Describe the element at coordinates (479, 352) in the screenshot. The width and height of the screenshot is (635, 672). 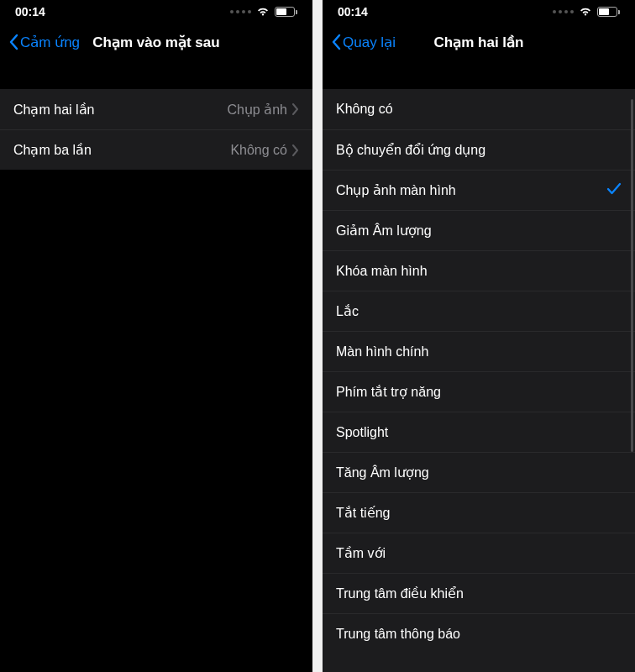
I see `option-label: Màn hình chính` at that location.